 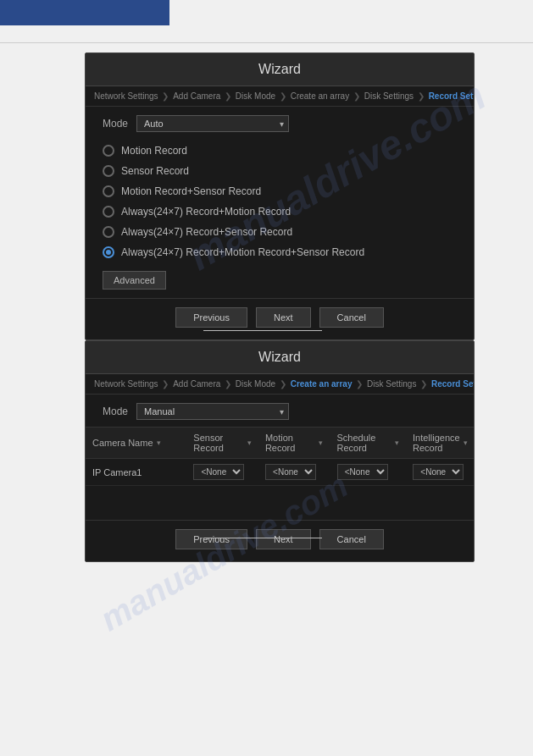 What do you see at coordinates (155, 171) in the screenshot?
I see `radio-label-1: Sensor Record` at bounding box center [155, 171].